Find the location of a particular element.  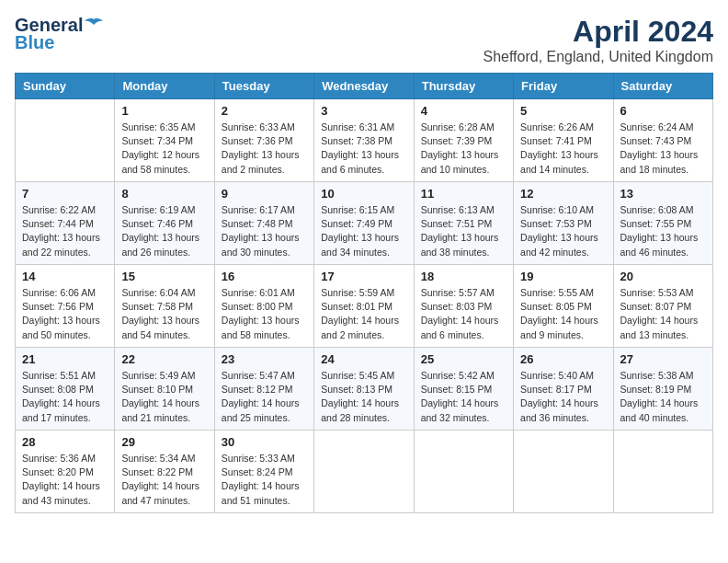

day-info: Sunrise: 6:33 AMSunset: 7:36 PMDaylight:… is located at coordinates (265, 149).